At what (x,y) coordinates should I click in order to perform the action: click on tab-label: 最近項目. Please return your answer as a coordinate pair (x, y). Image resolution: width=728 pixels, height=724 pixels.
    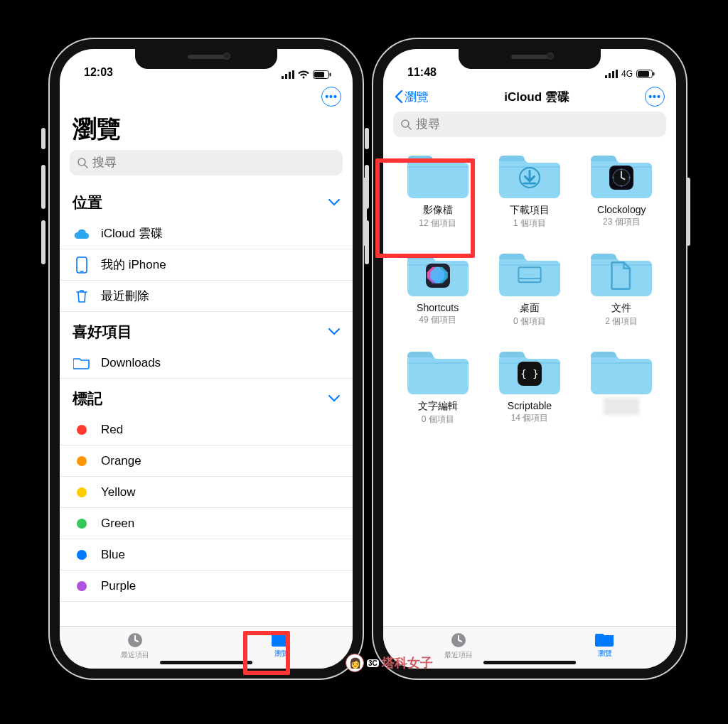
    Looking at the image, I should click on (459, 655).